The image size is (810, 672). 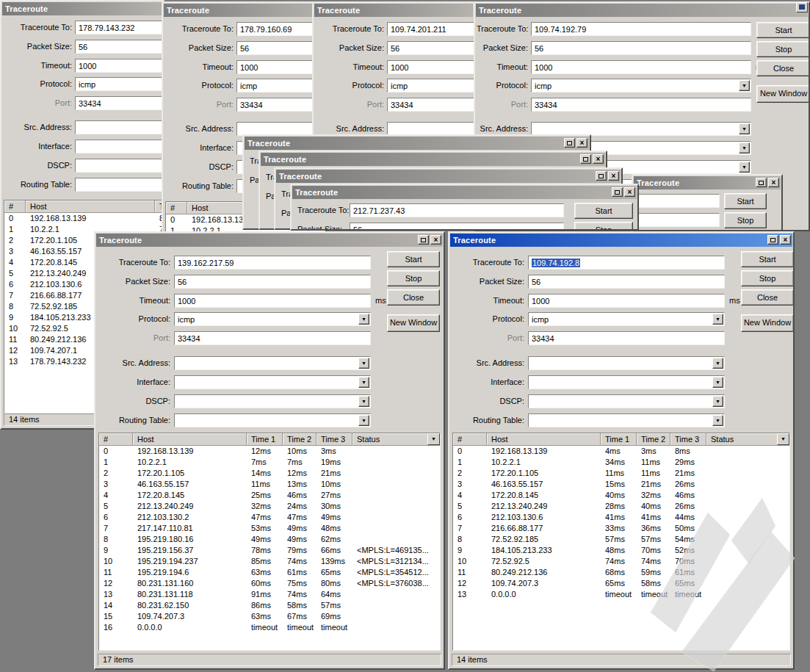 I want to click on table-row: 872.52.92.18557ms57ms54ms, so click(x=621, y=539).